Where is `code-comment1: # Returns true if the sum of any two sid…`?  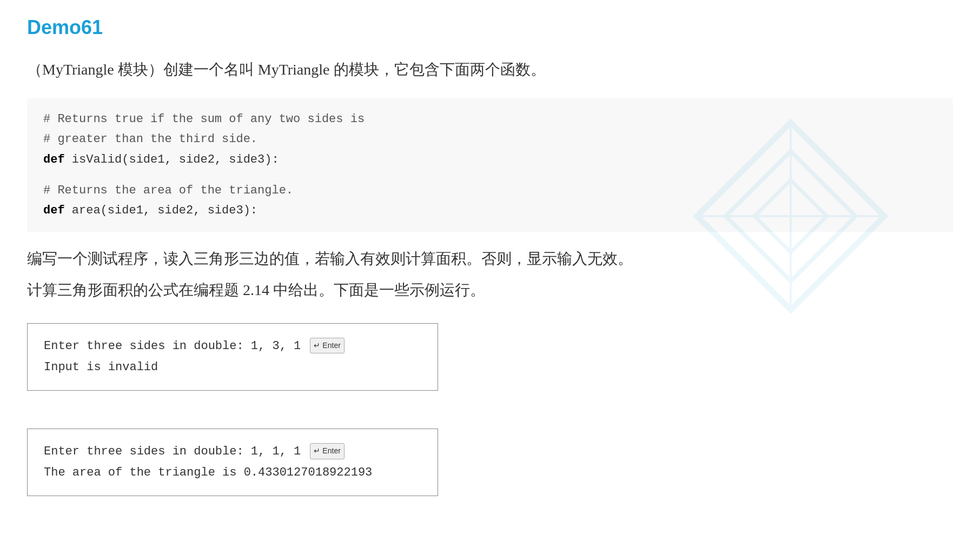
code-comment1: # Returns true if the sum of any two sid… is located at coordinates (490, 119).